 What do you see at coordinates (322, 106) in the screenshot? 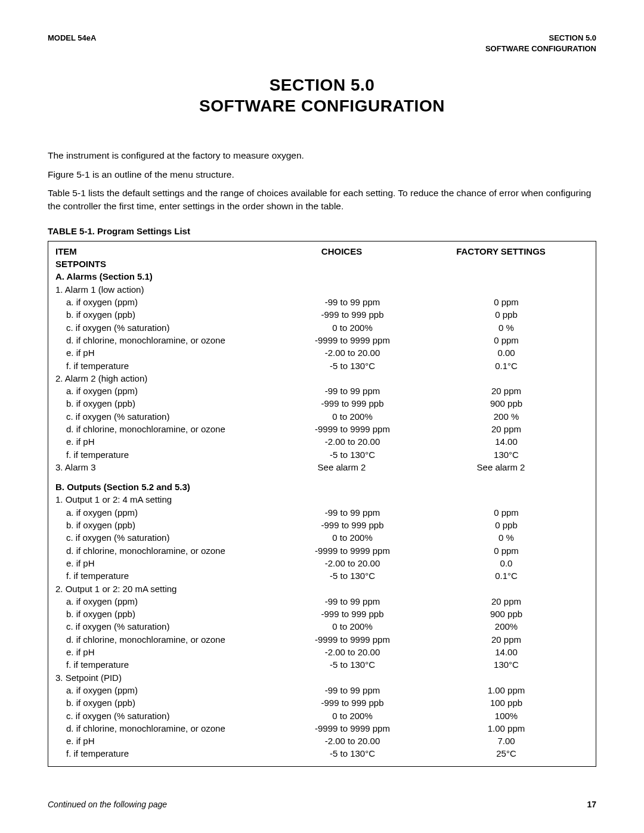
I see `title-line2: SOFTWARE CONFIGURATION` at bounding box center [322, 106].